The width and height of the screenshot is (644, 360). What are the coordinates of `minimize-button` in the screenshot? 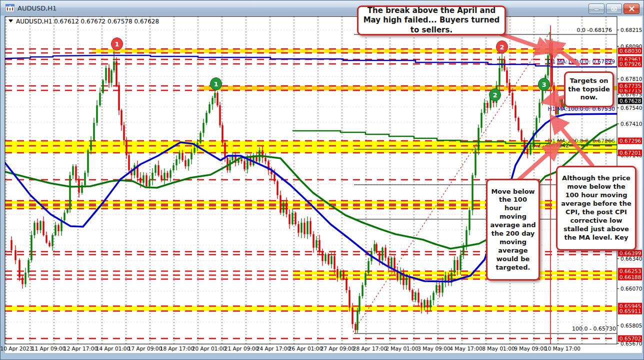 It's located at (596, 9).